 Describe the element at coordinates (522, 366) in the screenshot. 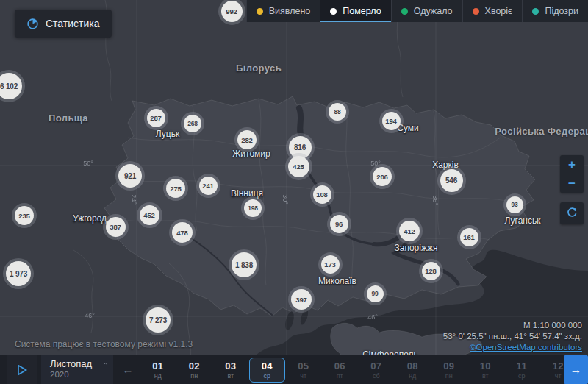

I see `day-number: 11` at that location.